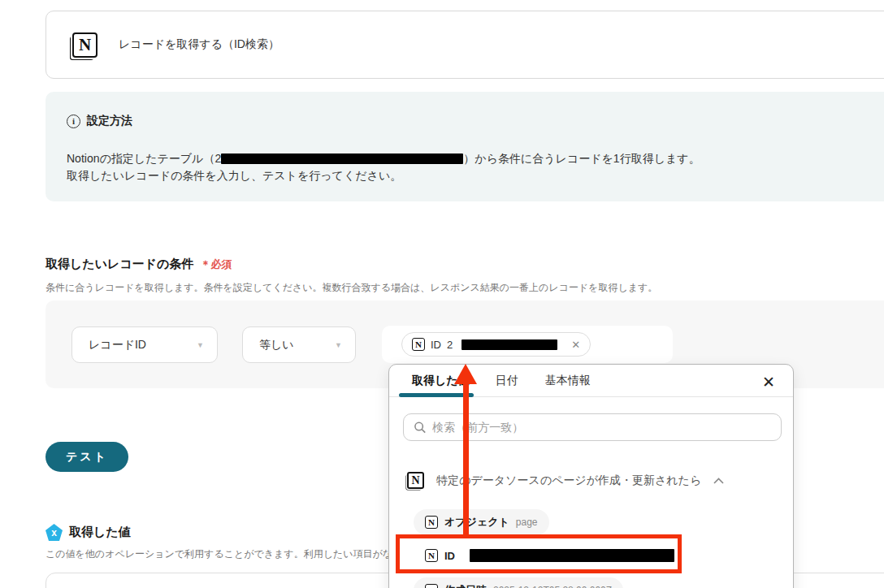 The height and width of the screenshot is (588, 884). I want to click on info-box-body: Notionの指定したテーブル（2）から条件に合うレコードを1行取得します。 取…, so click(384, 167).